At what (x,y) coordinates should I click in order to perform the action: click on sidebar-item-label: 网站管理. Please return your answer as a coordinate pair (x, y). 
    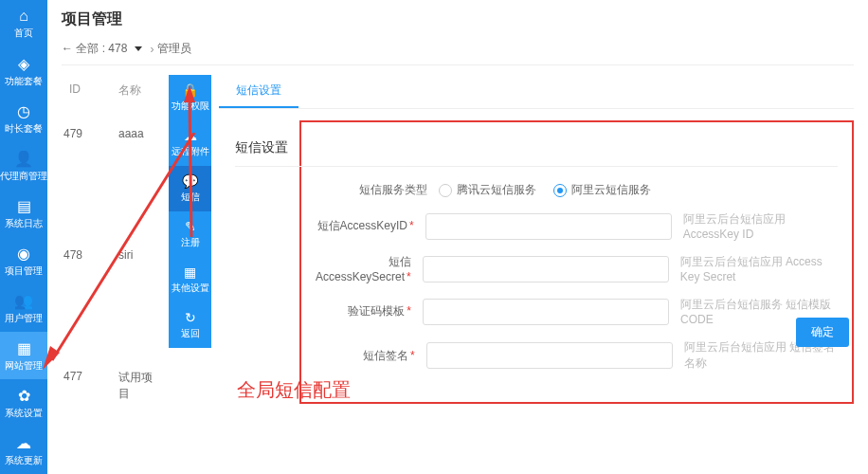
    Looking at the image, I should click on (24, 366).